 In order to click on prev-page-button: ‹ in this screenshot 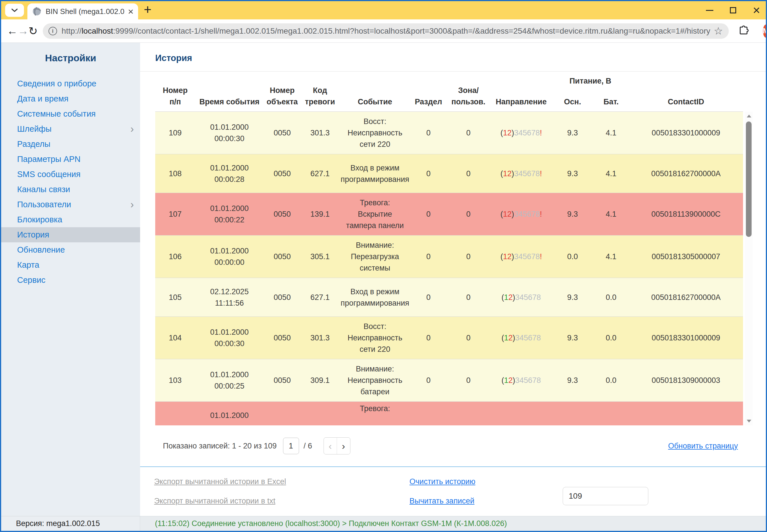, I will do `click(330, 446)`.